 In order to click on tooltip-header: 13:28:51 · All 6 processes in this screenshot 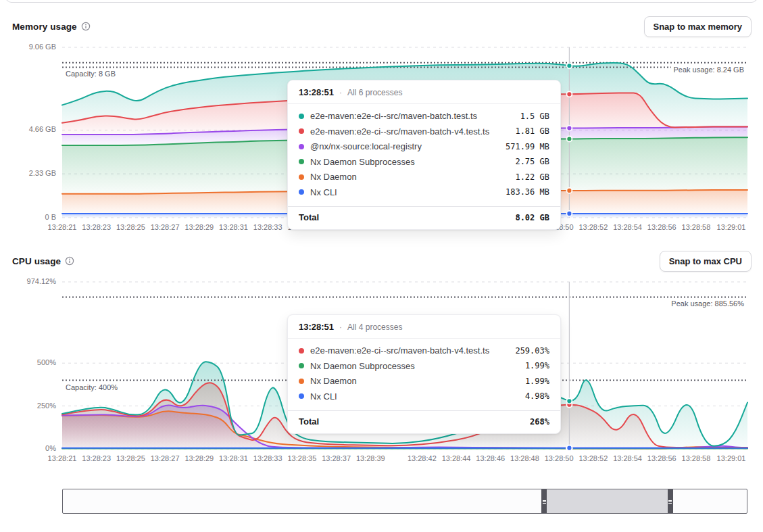, I will do `click(424, 92)`.